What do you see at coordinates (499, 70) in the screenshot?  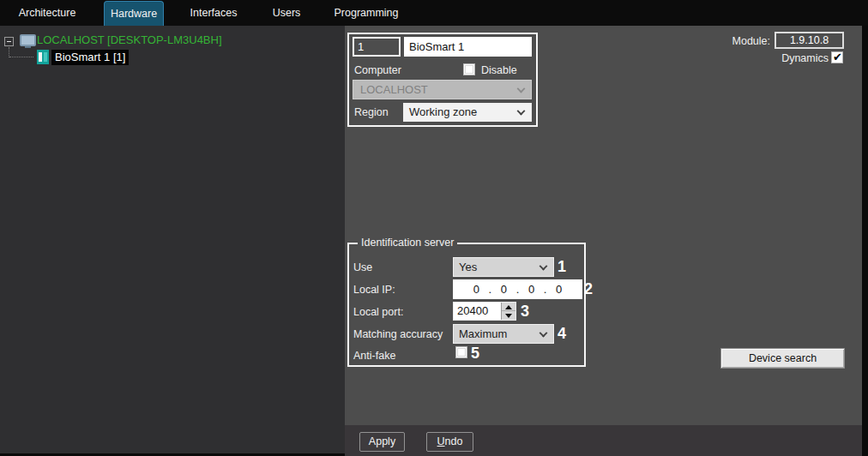 I see `disable-label: Disable` at bounding box center [499, 70].